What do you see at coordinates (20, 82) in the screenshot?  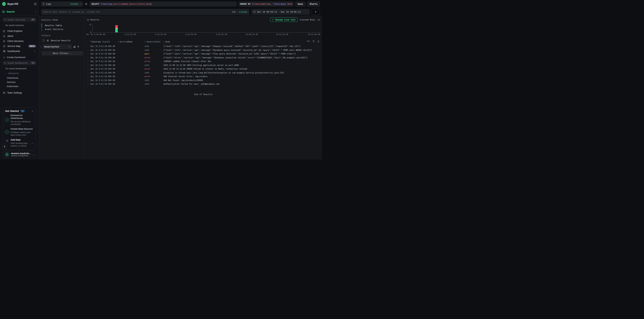 I see `preset-services: Services` at bounding box center [20, 82].